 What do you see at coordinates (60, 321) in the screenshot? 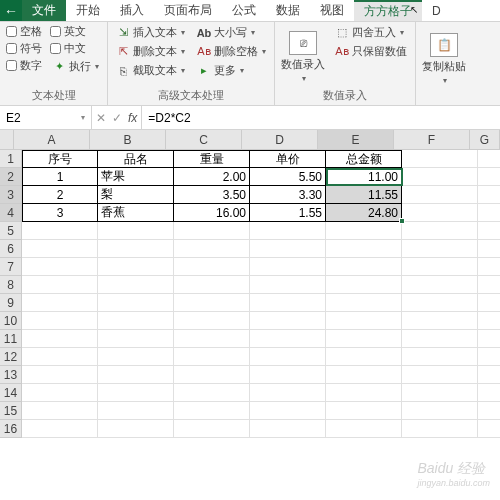
I see `cell-A10` at bounding box center [60, 321].